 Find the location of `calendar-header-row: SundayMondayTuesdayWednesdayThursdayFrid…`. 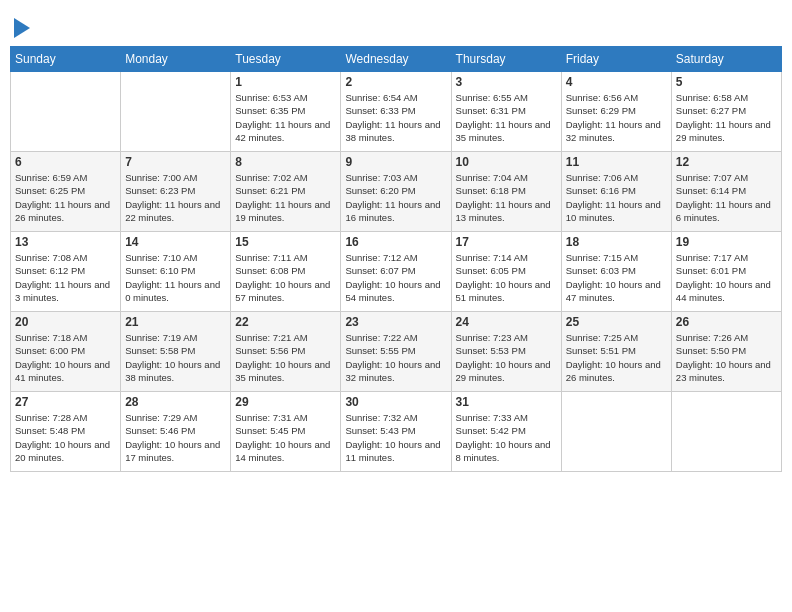

calendar-header-row: SundayMondayTuesdayWednesdayThursdayFrid… is located at coordinates (396, 60).